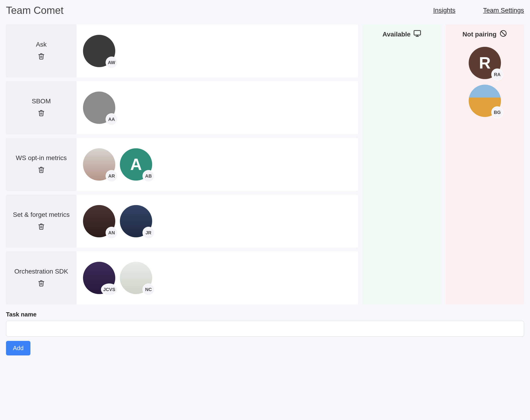 This screenshot has width=530, height=420. I want to click on add-button: Add, so click(18, 348).